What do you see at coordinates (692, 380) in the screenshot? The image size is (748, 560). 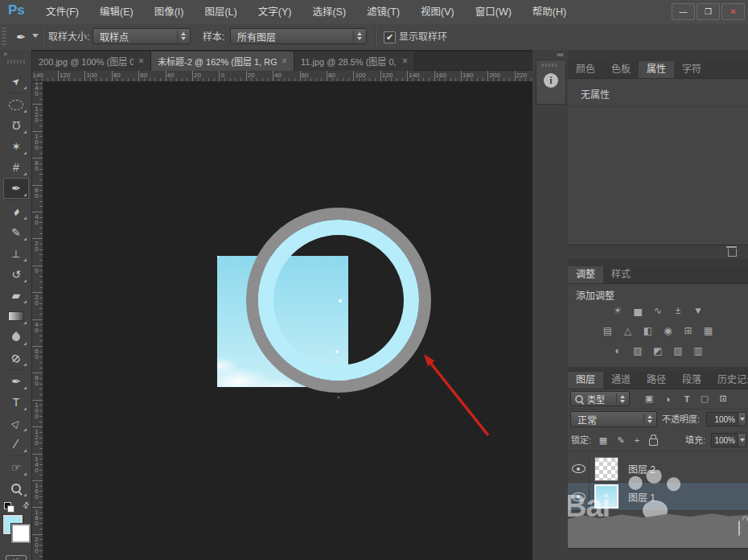 I see `panel-tab: 段落` at bounding box center [692, 380].